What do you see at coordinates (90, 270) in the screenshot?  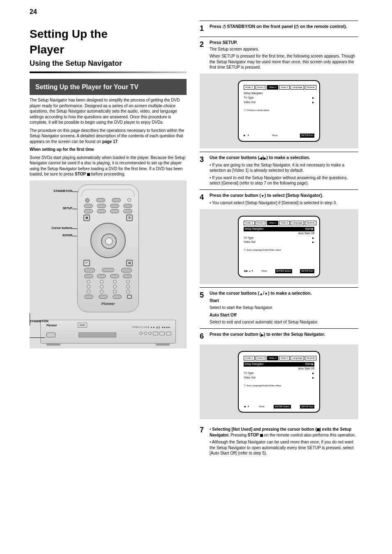 I see `remote-stop` at bounding box center [90, 270].